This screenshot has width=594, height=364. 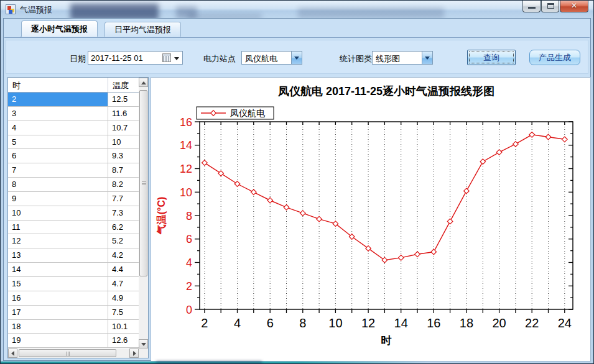 I want to click on svg-text: 6, so click(x=189, y=239).